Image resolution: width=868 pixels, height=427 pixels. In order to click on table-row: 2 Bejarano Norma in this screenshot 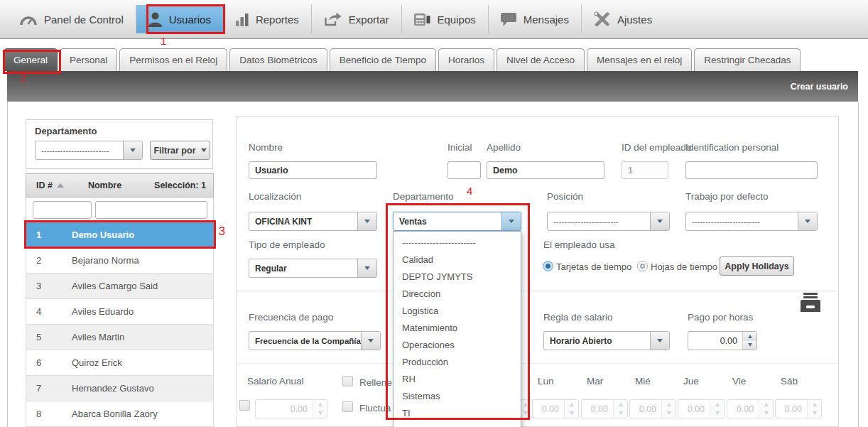, I will do `click(119, 261)`.